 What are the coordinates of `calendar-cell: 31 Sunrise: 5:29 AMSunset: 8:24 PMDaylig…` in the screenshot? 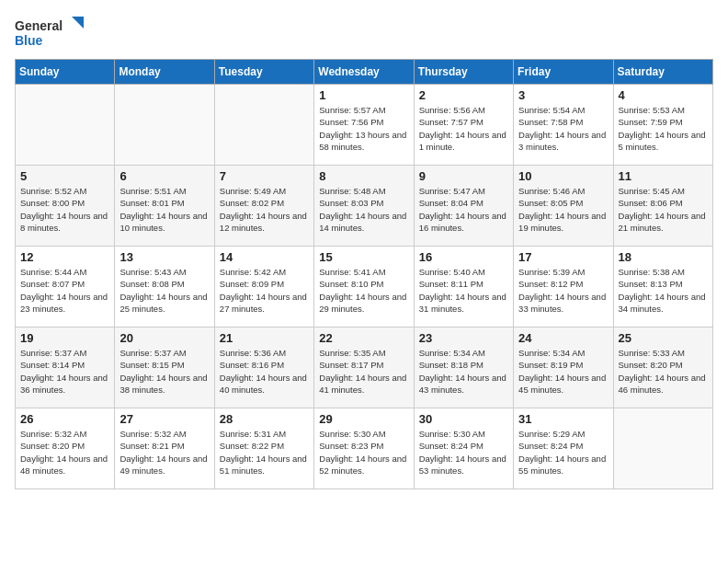 It's located at (563, 449).